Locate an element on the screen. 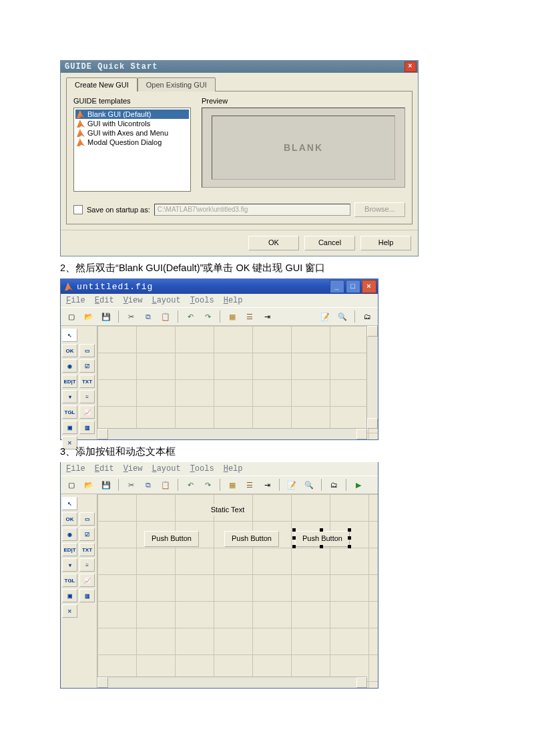 This screenshot has height=756, width=534. push-button-2: Push Button is located at coordinates (252, 539).